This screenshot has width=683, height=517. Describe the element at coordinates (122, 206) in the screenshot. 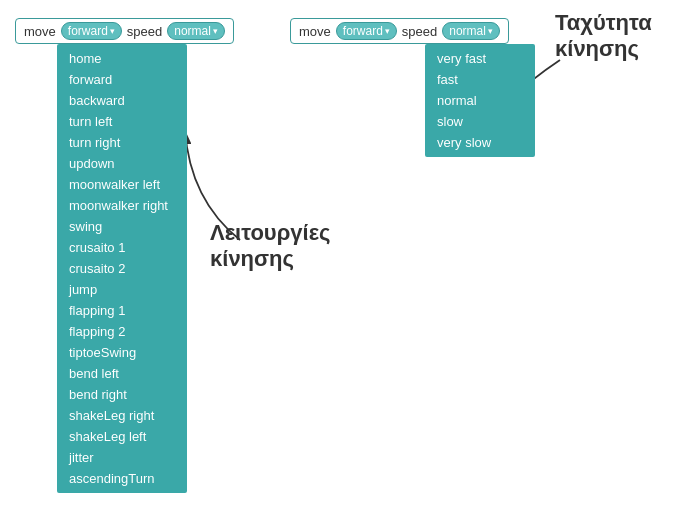

I see `left-menu-item: moonwalker right` at that location.